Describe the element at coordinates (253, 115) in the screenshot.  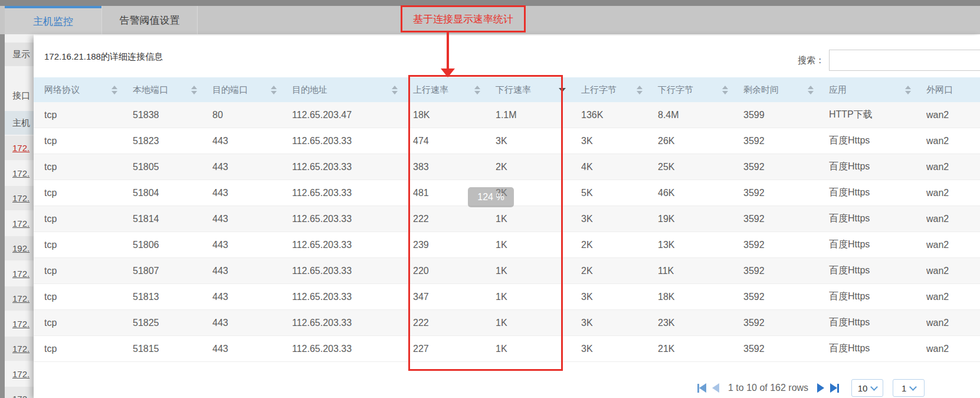
I see `cell: 80` at that location.